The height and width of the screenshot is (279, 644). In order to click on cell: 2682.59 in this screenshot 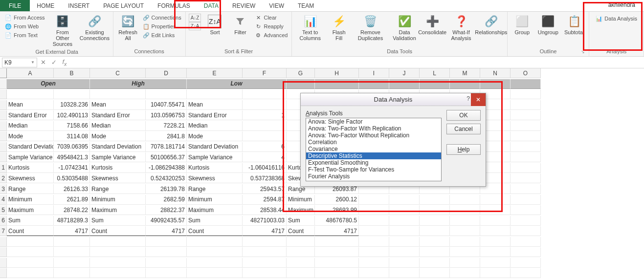, I will do `click(166, 200)`.